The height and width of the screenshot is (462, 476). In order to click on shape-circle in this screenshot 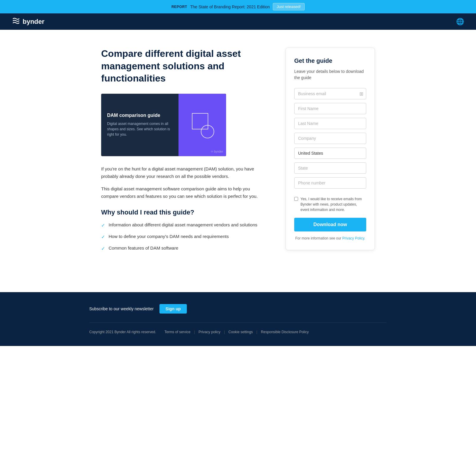, I will do `click(208, 131)`.